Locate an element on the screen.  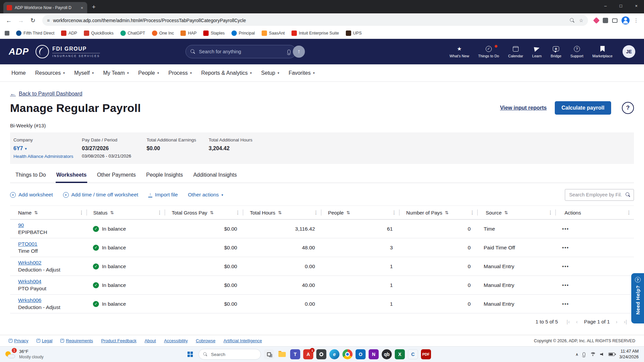
view-input-reports-link: View input reports is located at coordinates (523, 108).